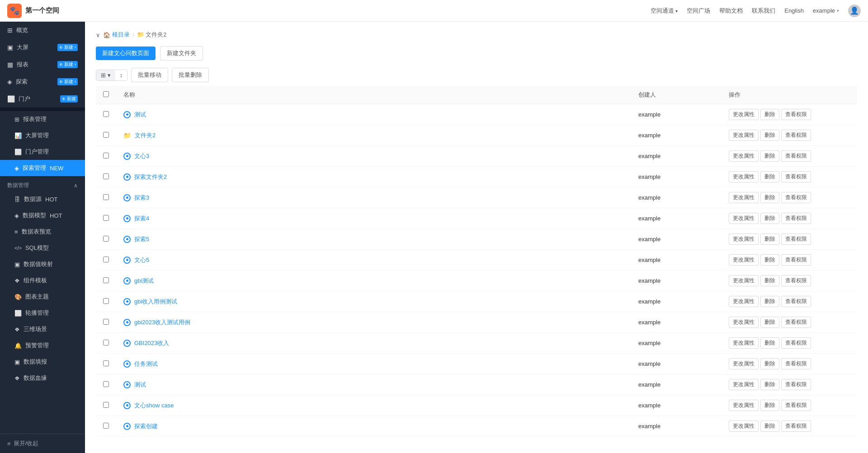 Image resolution: width=868 pixels, height=453 pixels. I want to click on row-name-link: 探索4, so click(142, 219).